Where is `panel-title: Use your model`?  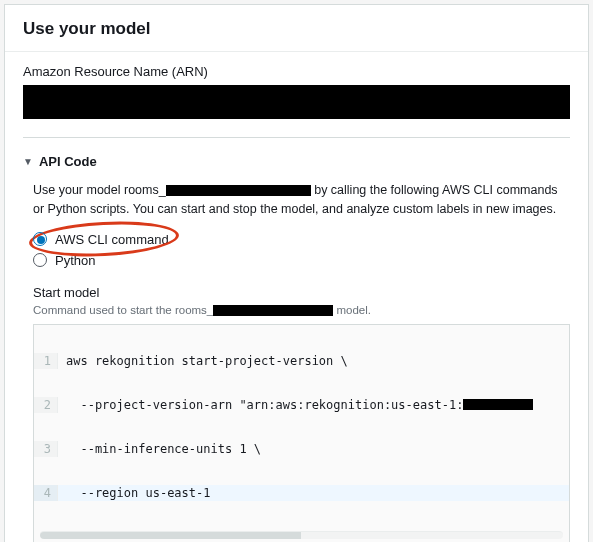 panel-title: Use your model is located at coordinates (296, 28).